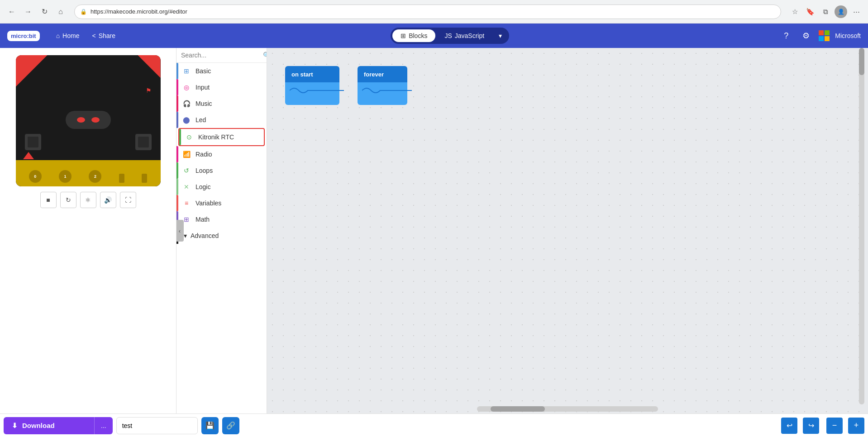 The width and height of the screenshot is (868, 437). What do you see at coordinates (128, 200) in the screenshot?
I see `sim-fullscreen-button: ⛶` at bounding box center [128, 200].